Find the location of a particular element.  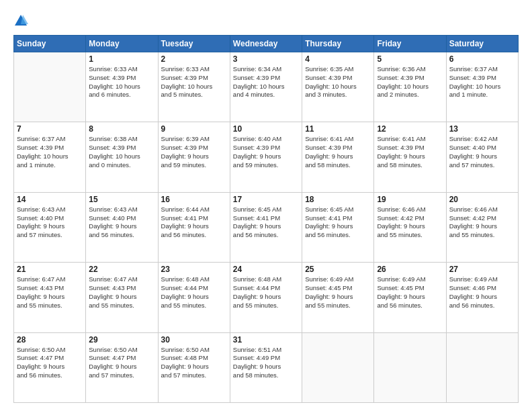

calendar-cell: 13Sunrise: 6:42 AMSunset: 4:40 PMDayligh… is located at coordinates (482, 157).